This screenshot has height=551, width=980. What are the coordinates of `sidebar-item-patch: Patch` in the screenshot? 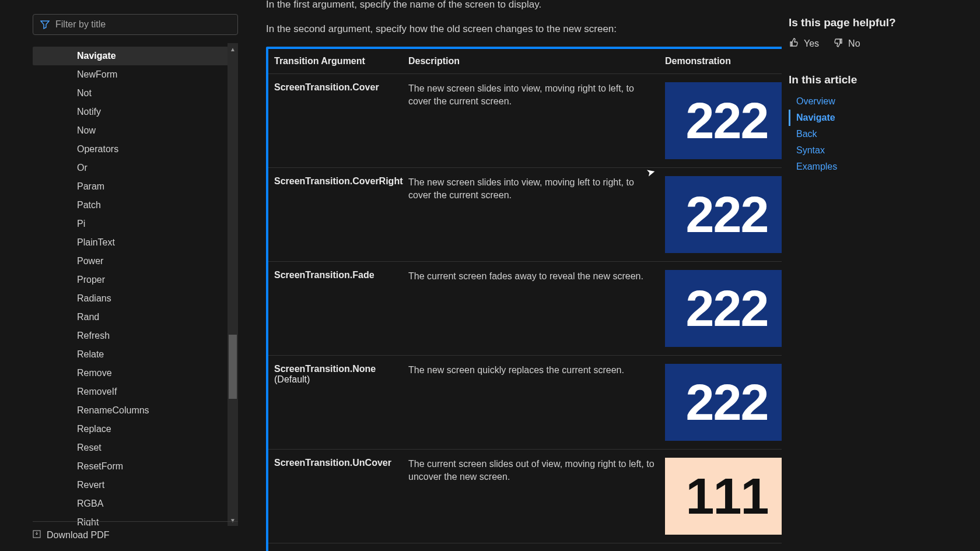 It's located at (131, 205).